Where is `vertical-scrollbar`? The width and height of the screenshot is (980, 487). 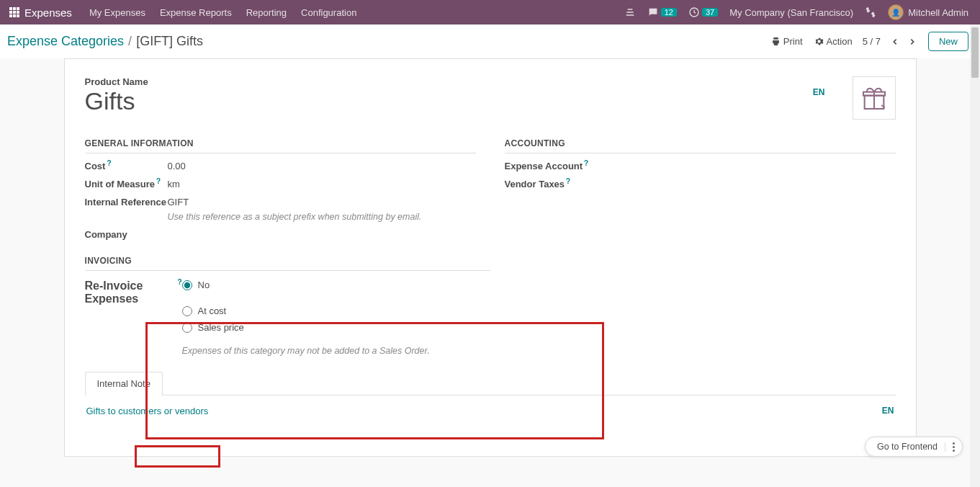 vertical-scrollbar is located at coordinates (975, 256).